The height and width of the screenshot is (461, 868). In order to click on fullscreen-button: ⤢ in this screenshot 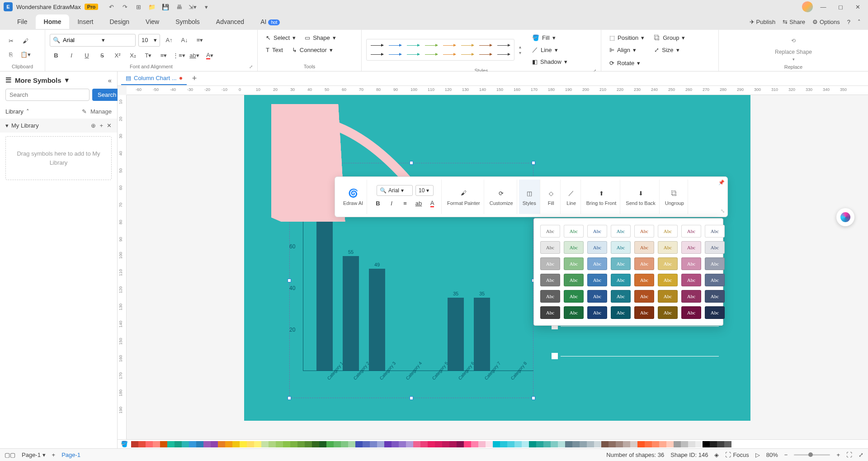, I will do `click(861, 455)`.